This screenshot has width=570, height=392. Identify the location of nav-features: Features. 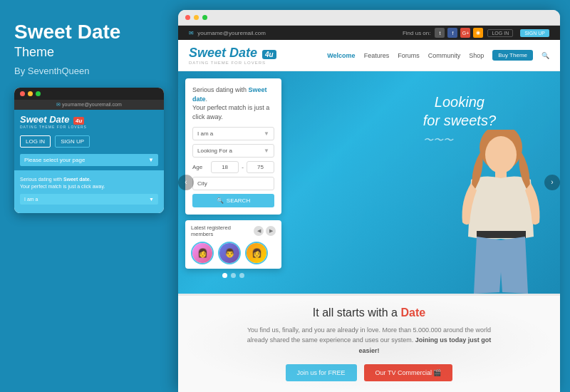
(377, 56).